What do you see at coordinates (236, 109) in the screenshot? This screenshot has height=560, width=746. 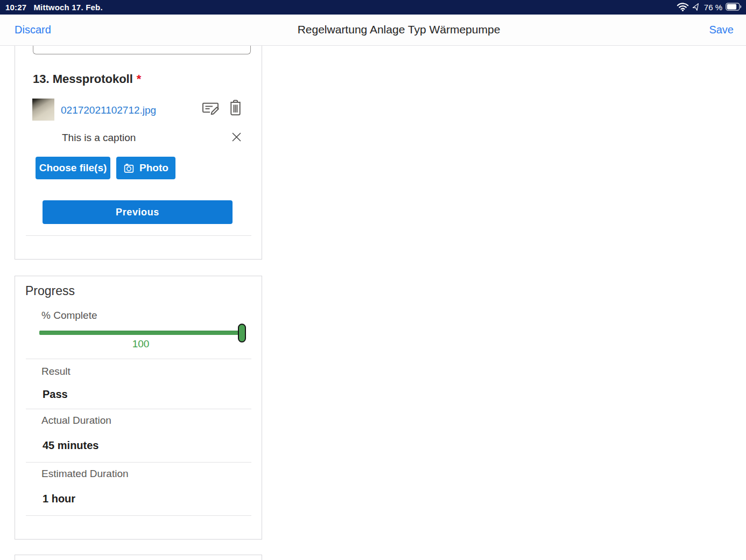 I see `delete-attachment-button` at bounding box center [236, 109].